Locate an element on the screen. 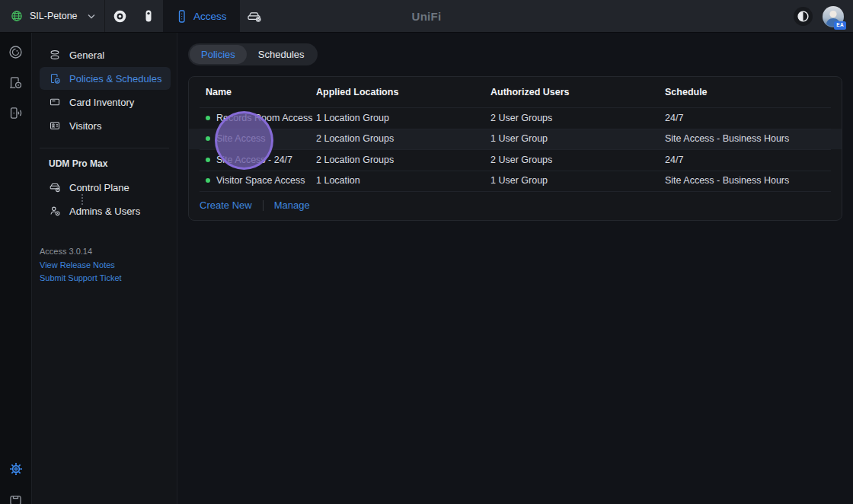 The image size is (853, 504). sidebar-item-label: Control Plane is located at coordinates (99, 187).